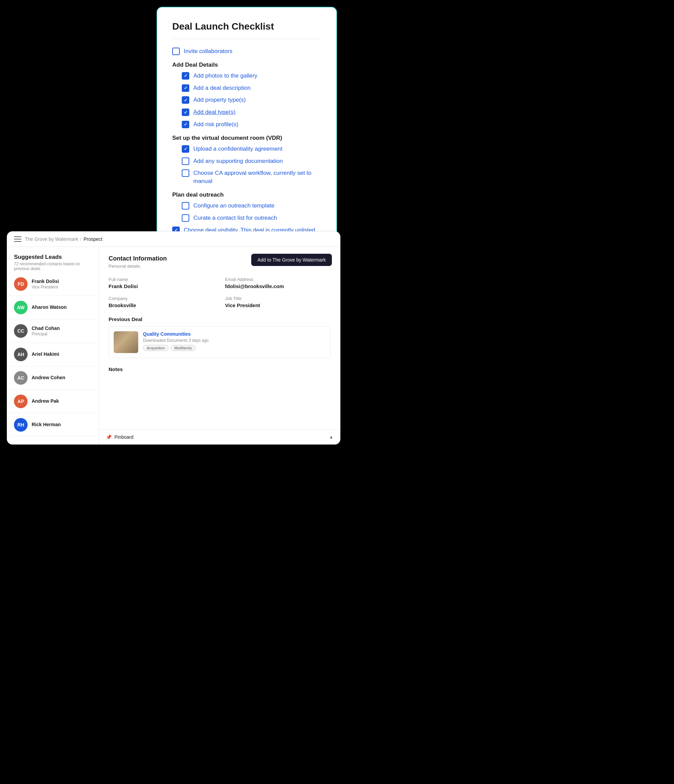 Image resolution: width=674 pixels, height=784 pixels. Describe the element at coordinates (247, 206) in the screenshot. I see `checklist-item-configure-template: Configure an outreach template` at that location.